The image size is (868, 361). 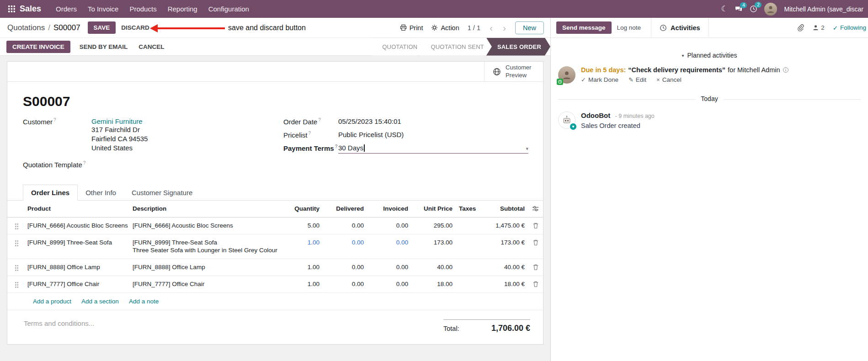 What do you see at coordinates (52, 302) in the screenshot?
I see `add-product-link: Add a product` at bounding box center [52, 302].